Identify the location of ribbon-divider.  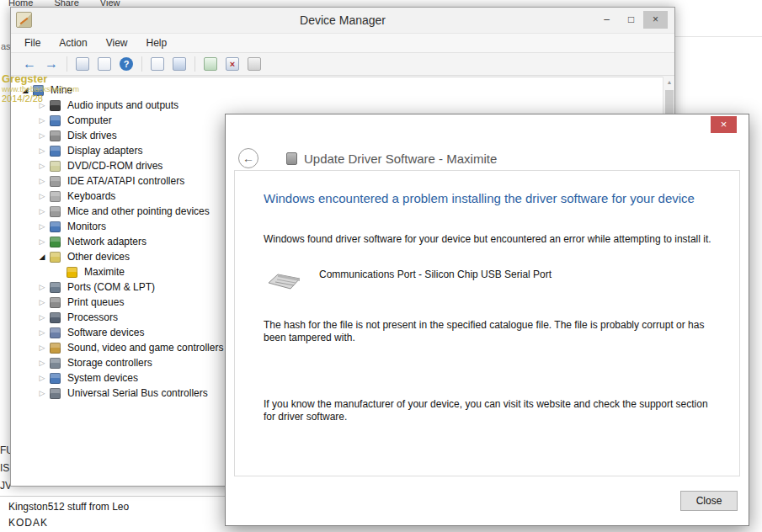
(717, 37).